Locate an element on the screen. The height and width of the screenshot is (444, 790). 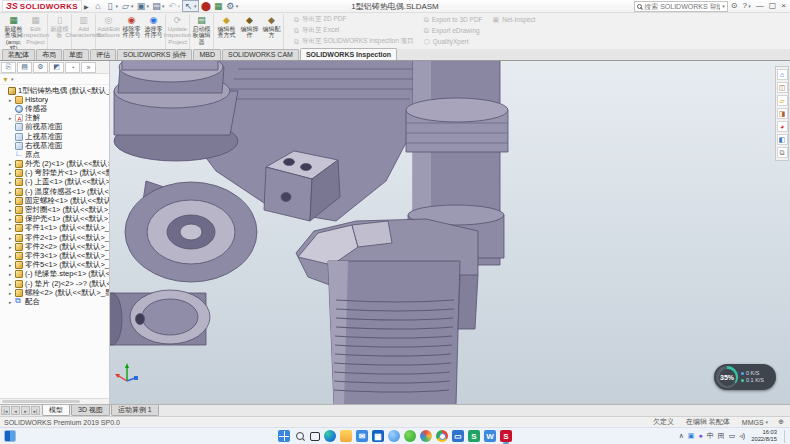
help-button: ? ▾ is located at coordinates (746, 6).